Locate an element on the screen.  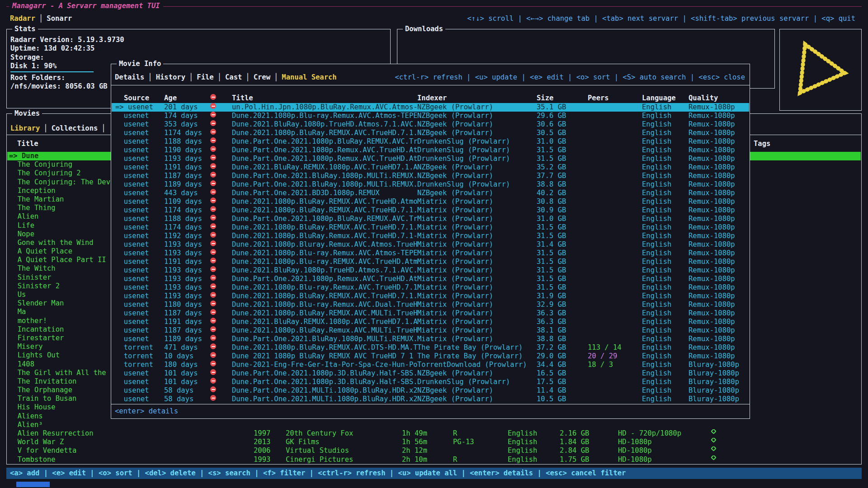
movies-tab-collections: Collections is located at coordinates (75, 128).